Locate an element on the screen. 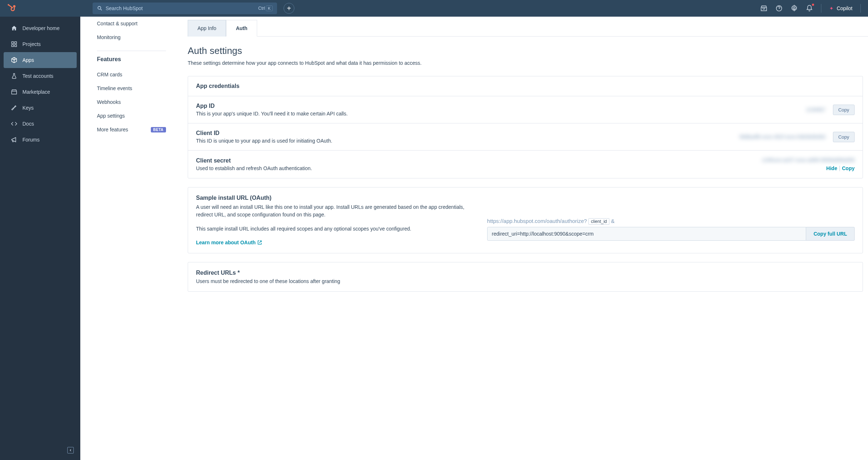 The height and width of the screenshot is (460, 868). inner-item-more-features: More features BETA is located at coordinates (132, 130).